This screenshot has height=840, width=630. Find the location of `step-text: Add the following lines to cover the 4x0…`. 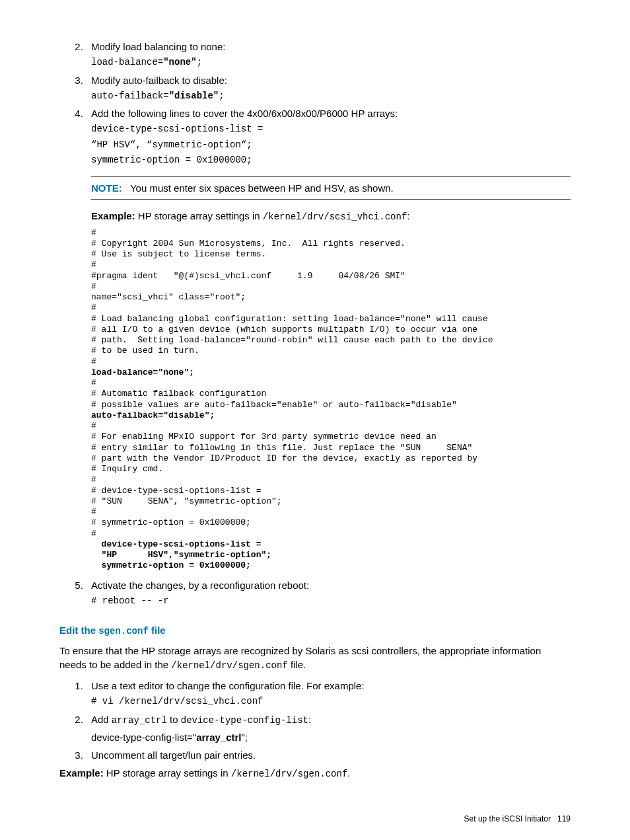

step-text: Add the following lines to cover the 4x0… is located at coordinates (244, 114).